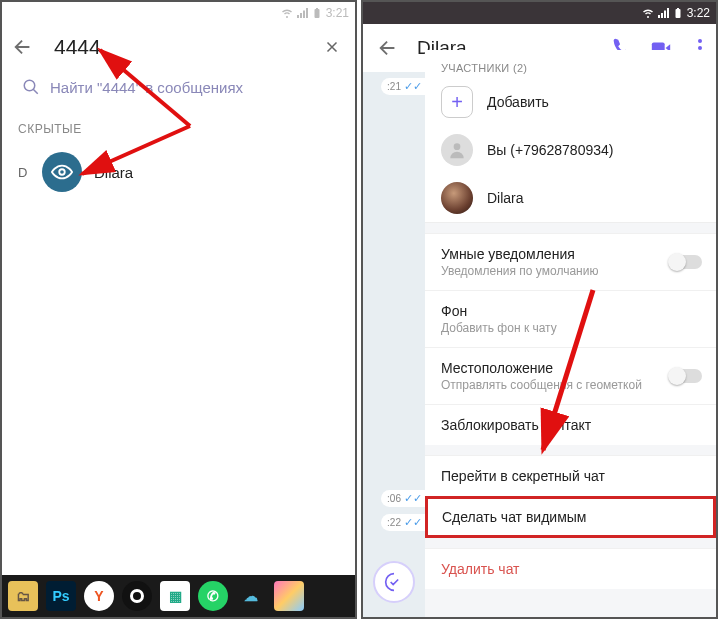  I want to click on participant-contact: Dilara, so click(570, 198).